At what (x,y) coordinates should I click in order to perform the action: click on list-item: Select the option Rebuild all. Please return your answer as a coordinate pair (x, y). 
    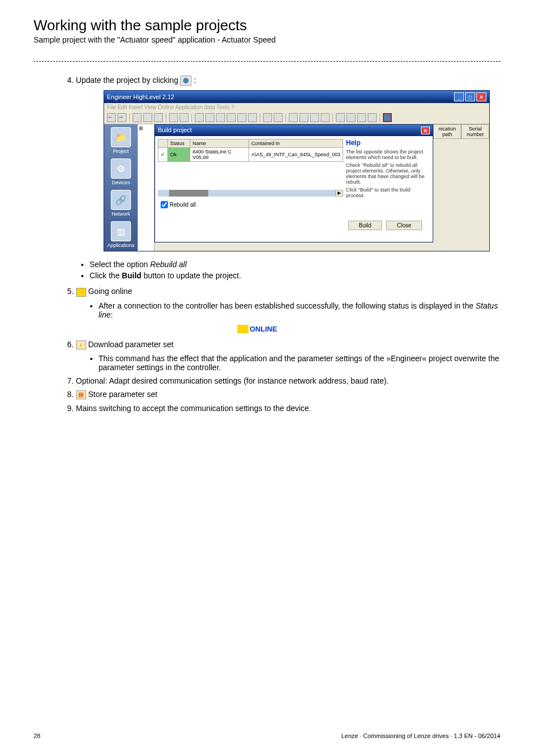
    Looking at the image, I should click on (295, 264).